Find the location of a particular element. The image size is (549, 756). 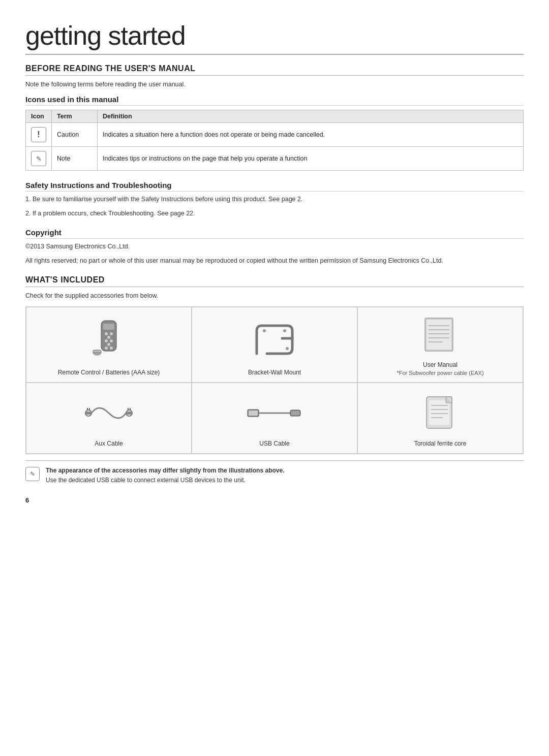

note-term: Note is located at coordinates (75, 159).